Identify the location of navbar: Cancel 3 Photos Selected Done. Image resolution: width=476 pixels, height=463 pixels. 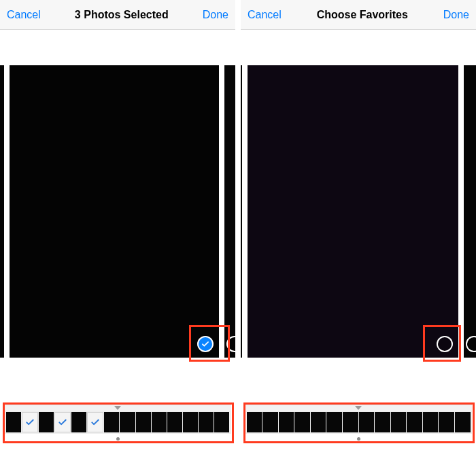
(118, 15).